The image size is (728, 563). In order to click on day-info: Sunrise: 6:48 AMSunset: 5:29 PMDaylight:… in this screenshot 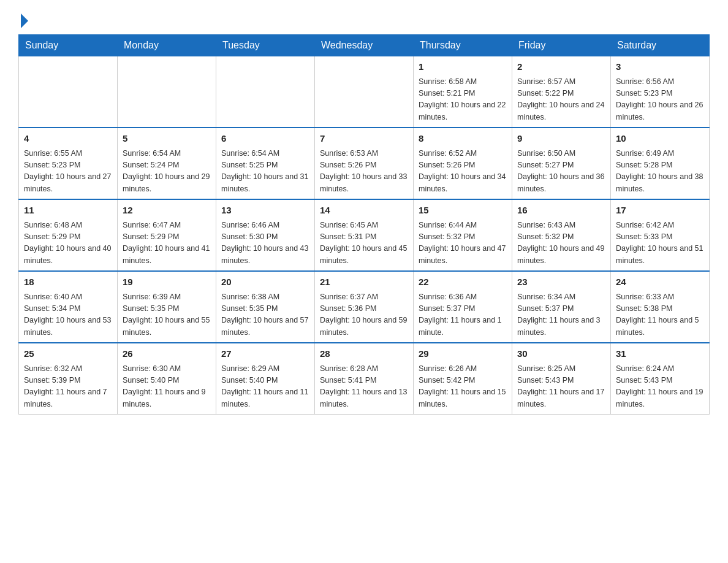, I will do `click(68, 243)`.